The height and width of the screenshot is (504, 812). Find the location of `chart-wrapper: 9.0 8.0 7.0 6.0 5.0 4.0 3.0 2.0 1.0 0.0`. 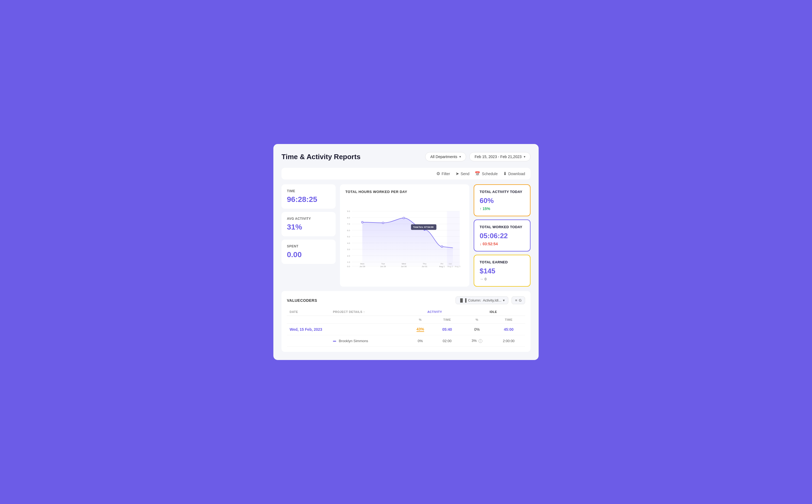

chart-wrapper: 9.0 8.0 7.0 6.0 5.0 4.0 3.0 2.0 1.0 0.0 is located at coordinates (405, 239).